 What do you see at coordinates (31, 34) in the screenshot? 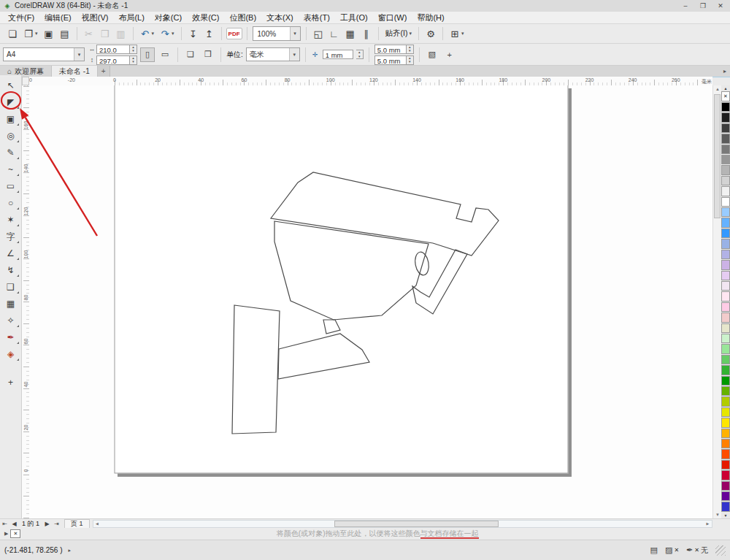
I see `open-document-button: ❐▾` at bounding box center [31, 34].